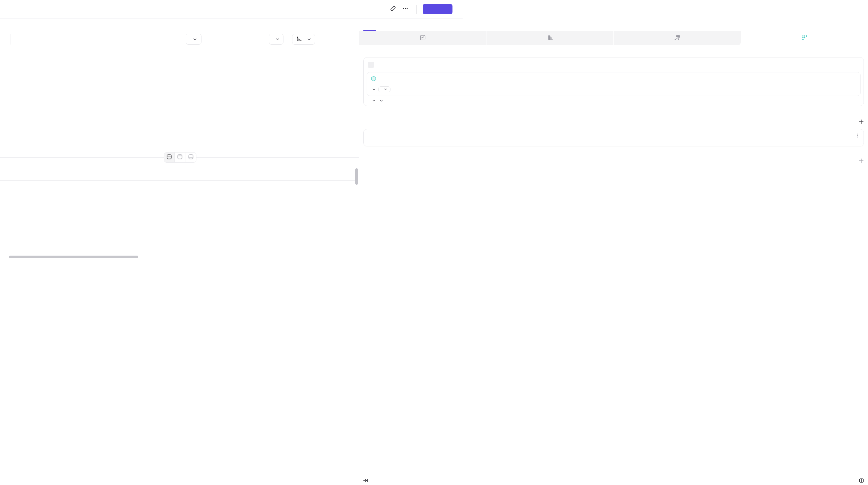 This screenshot has height=485, width=868. I want to click on layout-toggle-group, so click(180, 158).